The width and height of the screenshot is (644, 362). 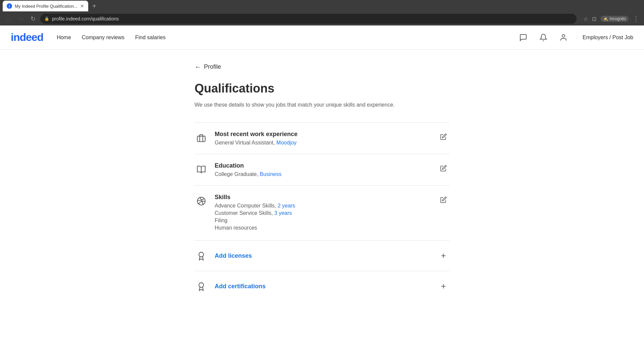 I want to click on browser-toolbar: ← → ↻ 🔒 profile.indeed.com/qualification…, so click(x=322, y=19).